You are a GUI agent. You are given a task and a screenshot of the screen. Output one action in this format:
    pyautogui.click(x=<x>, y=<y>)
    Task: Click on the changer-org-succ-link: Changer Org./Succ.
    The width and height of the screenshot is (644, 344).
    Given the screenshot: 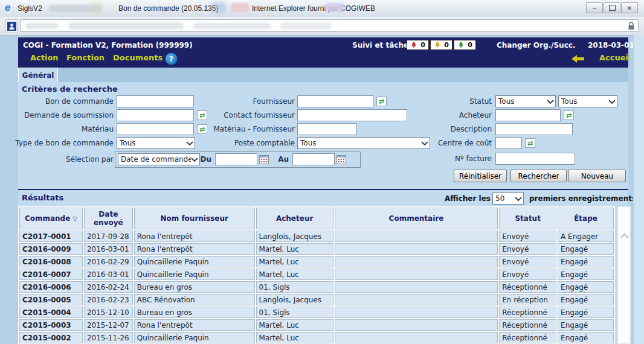 What is the action you would take?
    pyautogui.click(x=536, y=45)
    